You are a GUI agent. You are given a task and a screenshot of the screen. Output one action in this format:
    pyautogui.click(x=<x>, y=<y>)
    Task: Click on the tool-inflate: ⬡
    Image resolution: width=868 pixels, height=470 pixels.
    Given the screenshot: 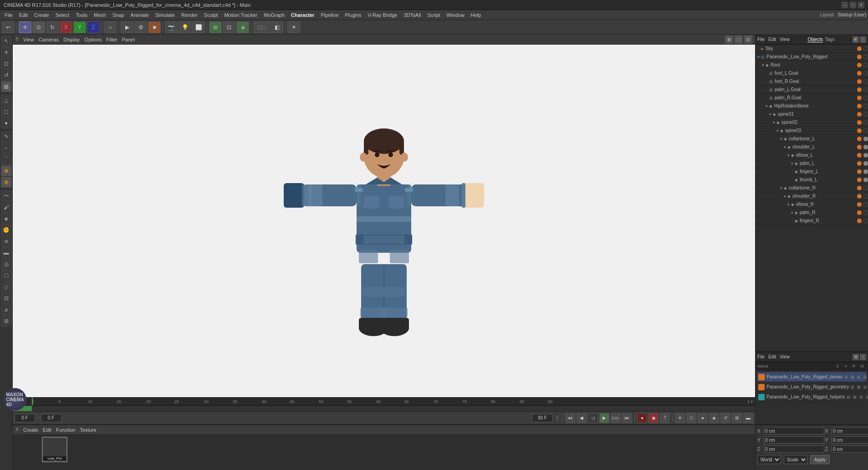 What is the action you would take?
    pyautogui.click(x=6, y=276)
    